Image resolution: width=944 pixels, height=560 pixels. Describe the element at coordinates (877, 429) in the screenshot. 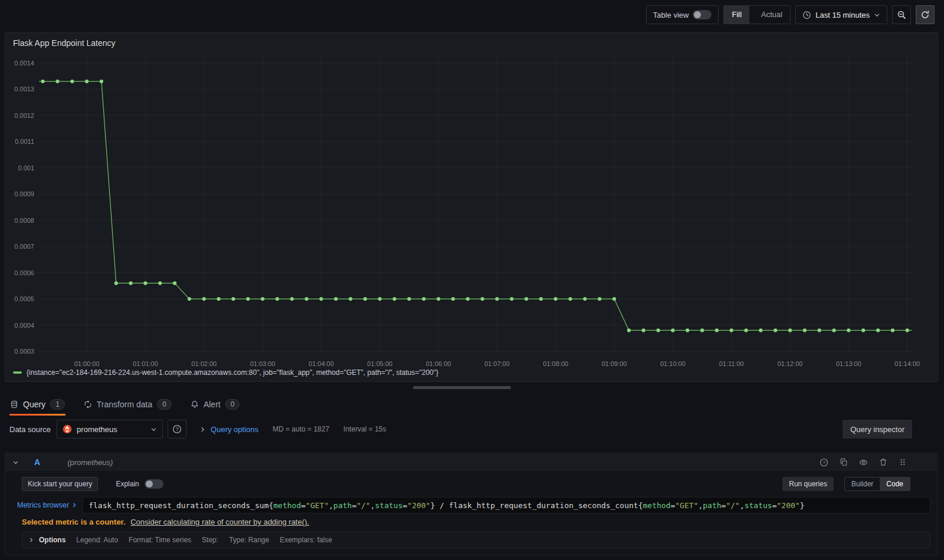

I see `query-inspector-button: Query inspector` at that location.